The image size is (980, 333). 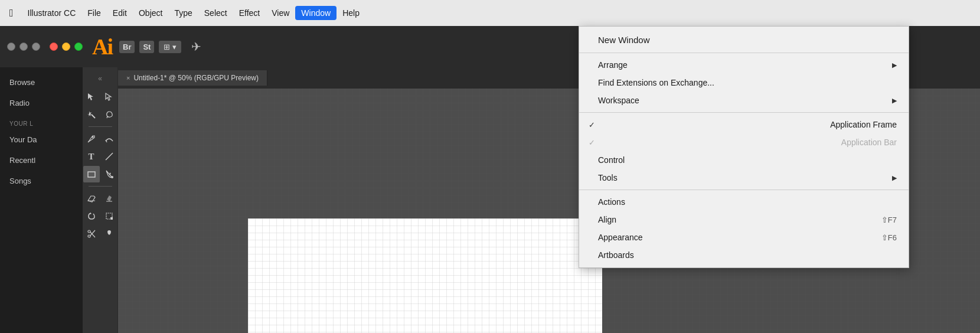 What do you see at coordinates (744, 237) in the screenshot?
I see `menu-appearance: Appearance ⇧F6` at bounding box center [744, 237].